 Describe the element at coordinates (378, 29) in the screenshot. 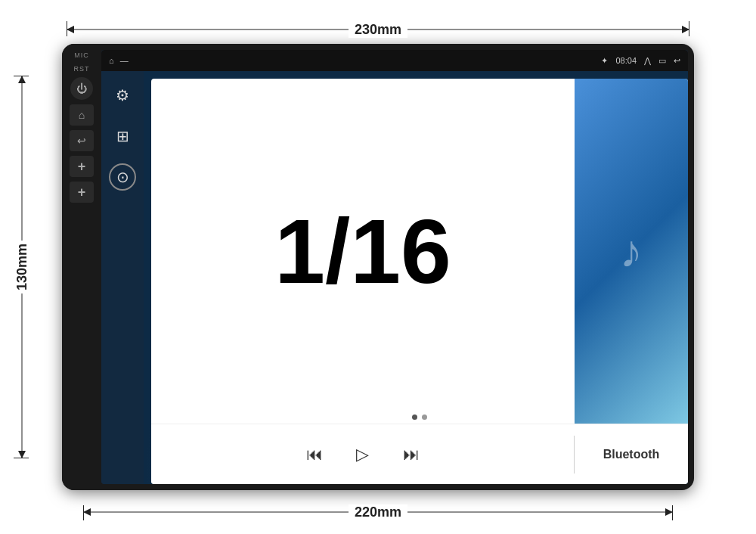

I see `dim-top: 230mm` at that location.